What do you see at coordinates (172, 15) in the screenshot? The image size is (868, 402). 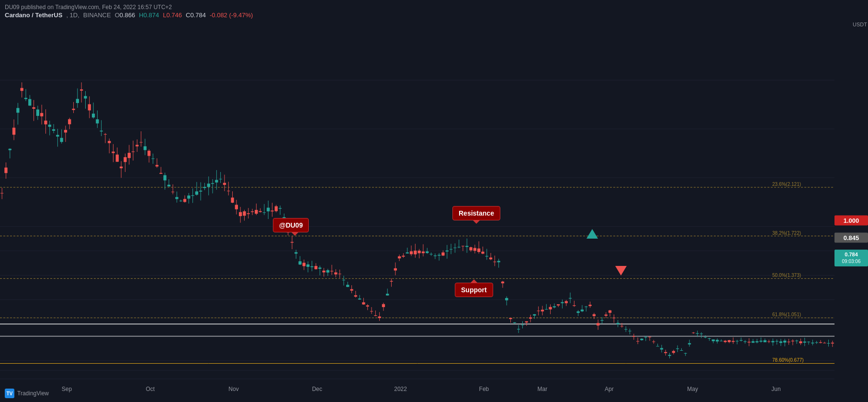 I see `symbol-low: L0.746` at bounding box center [172, 15].